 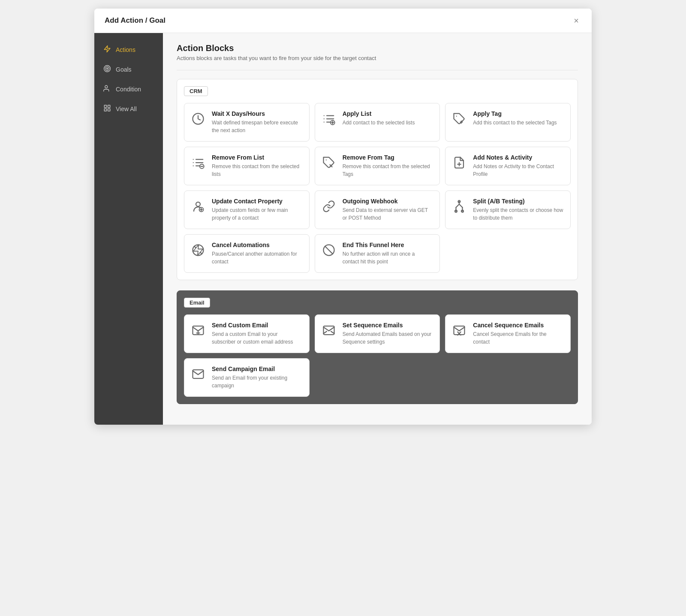 I want to click on card-set-sequence: Set Sequence Emails Send Automated Email…, so click(x=377, y=334).